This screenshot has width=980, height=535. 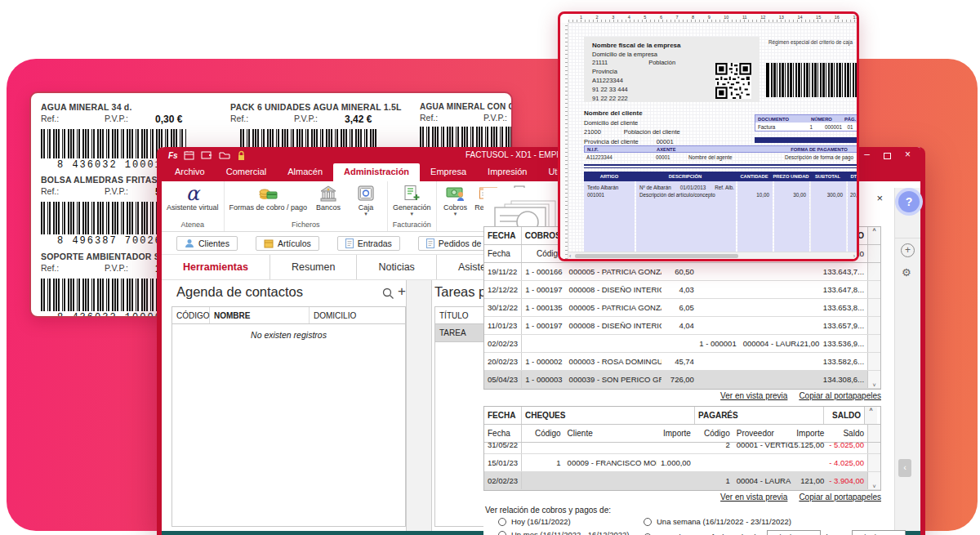 What do you see at coordinates (242, 155) in the screenshot?
I see `lock-icon` at bounding box center [242, 155].